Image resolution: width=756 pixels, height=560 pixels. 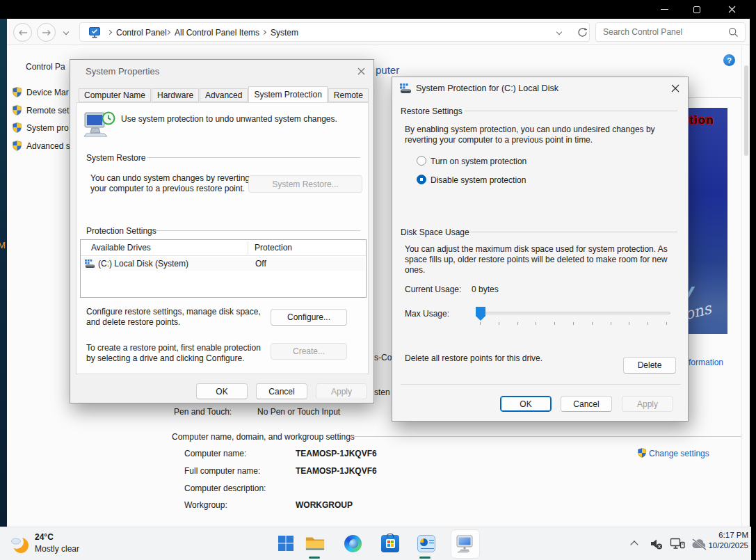 I want to click on close-icon, so click(x=675, y=88).